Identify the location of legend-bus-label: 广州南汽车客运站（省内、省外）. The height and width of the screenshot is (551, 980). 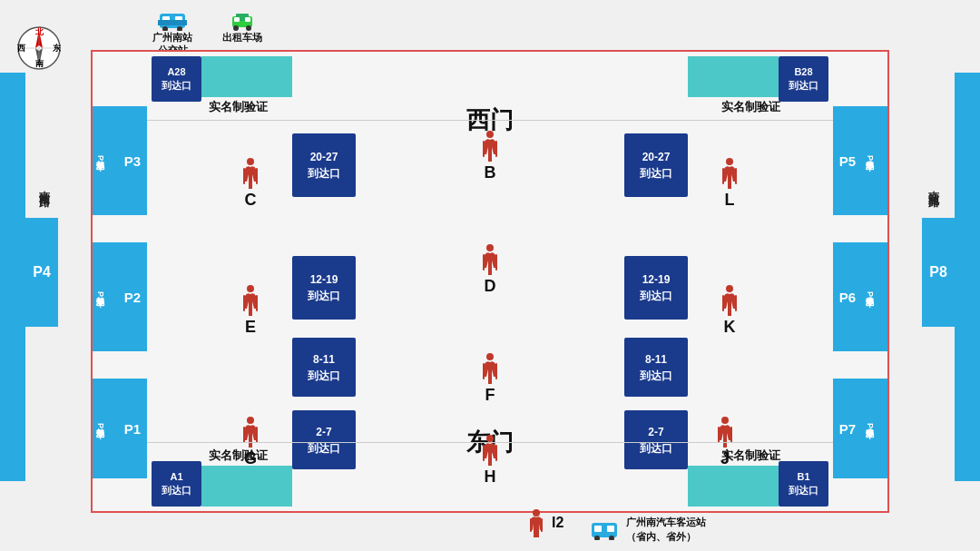
(666, 530).